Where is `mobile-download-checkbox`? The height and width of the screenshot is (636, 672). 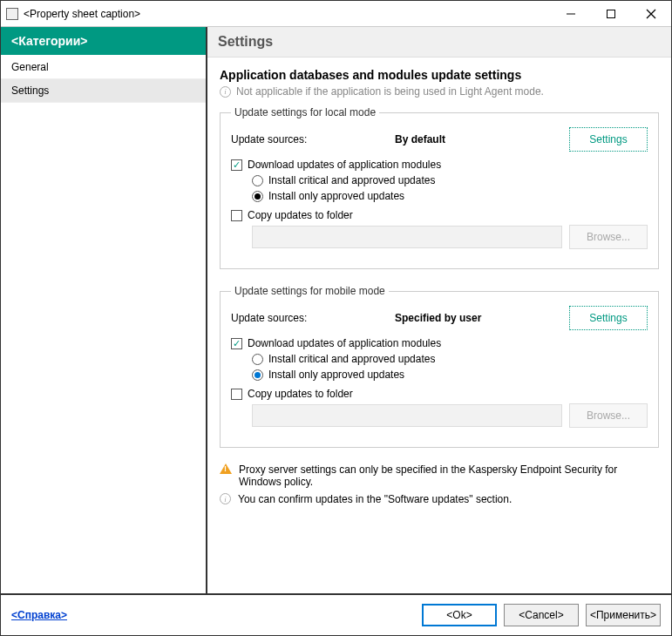
mobile-download-checkbox is located at coordinates (237, 343).